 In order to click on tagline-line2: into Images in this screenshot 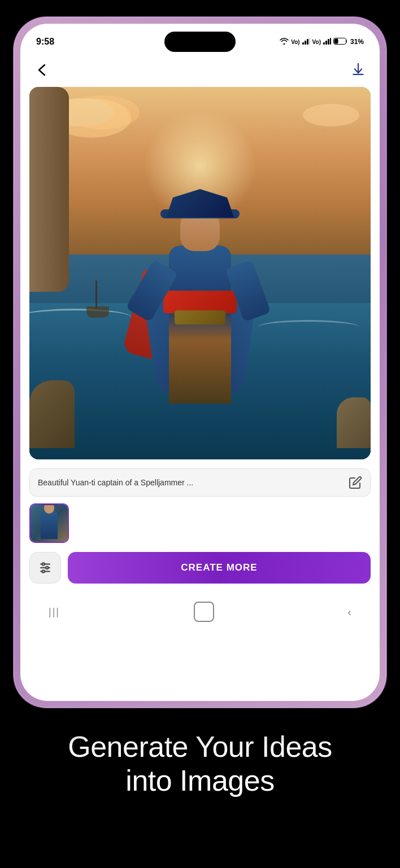, I will do `click(200, 781)`.